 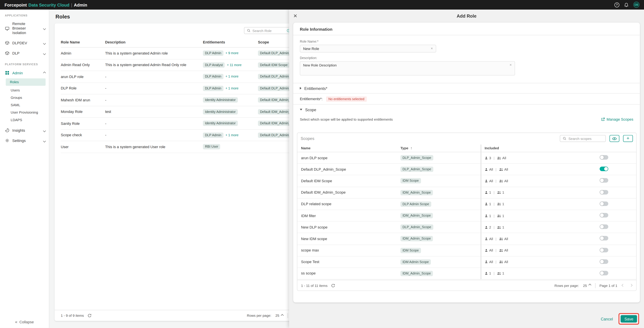 What do you see at coordinates (193, 88) in the screenshot?
I see `table-row: DLP Role - DLP Admin + 1 more Default DL…` at bounding box center [193, 88].